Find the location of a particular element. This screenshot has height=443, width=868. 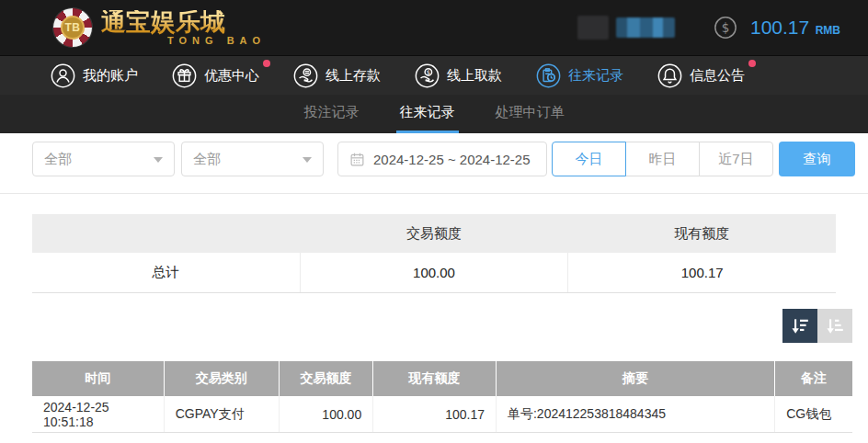

nav-label: 信息公告 is located at coordinates (717, 75).